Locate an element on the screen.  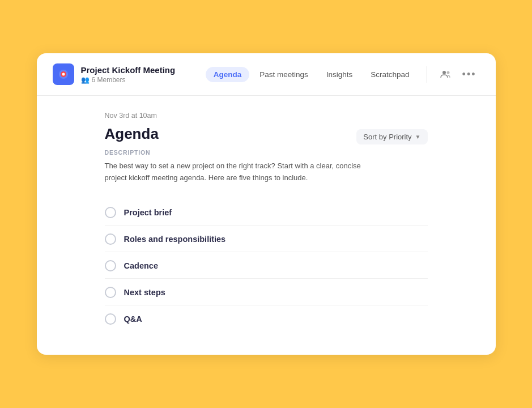
nav-tabs: Agenda Past meetings Insights Scratchpad is located at coordinates (312, 75).